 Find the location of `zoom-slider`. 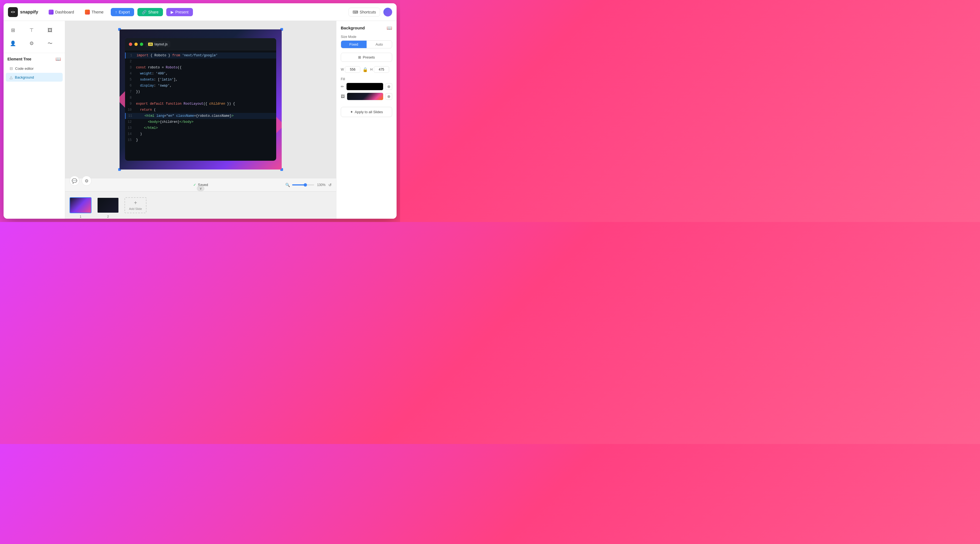

zoom-slider is located at coordinates (303, 185).